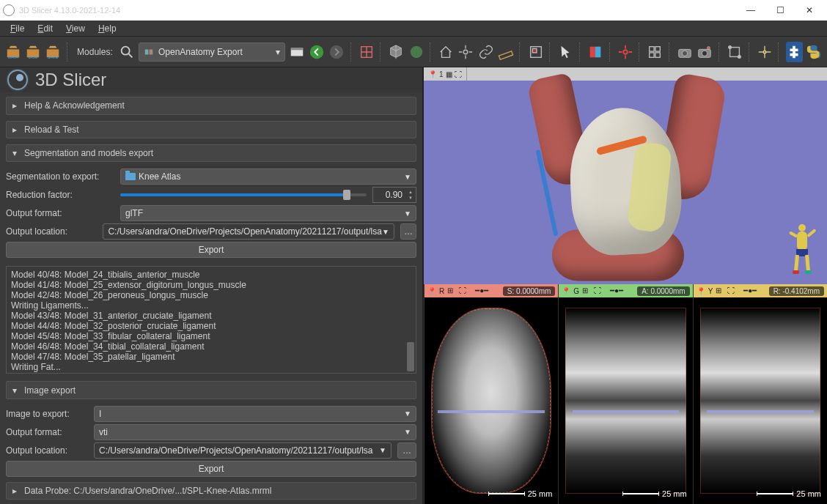 This screenshot has height=504, width=827. Describe the element at coordinates (814, 52) in the screenshot. I see `python-icon` at that location.